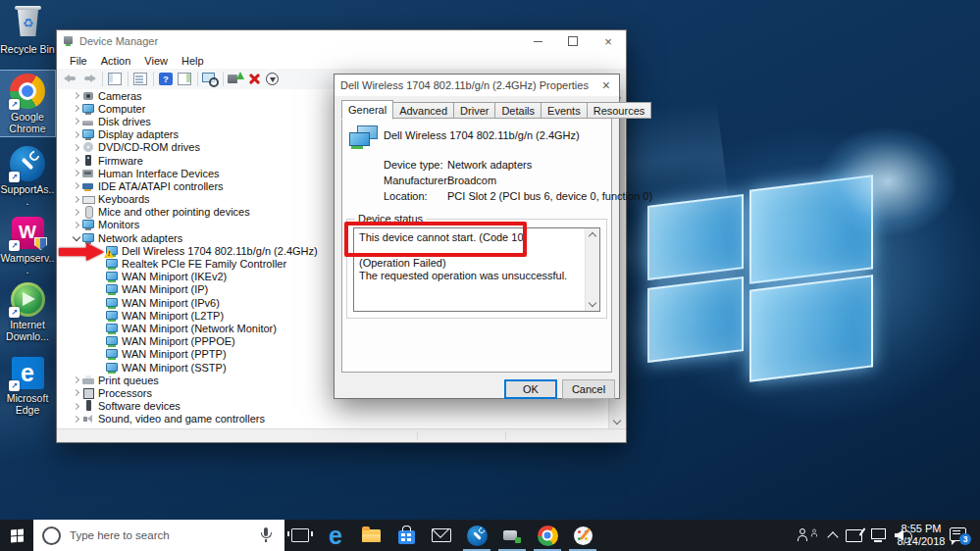  What do you see at coordinates (140, 78) in the screenshot?
I see `properties-icon` at bounding box center [140, 78].